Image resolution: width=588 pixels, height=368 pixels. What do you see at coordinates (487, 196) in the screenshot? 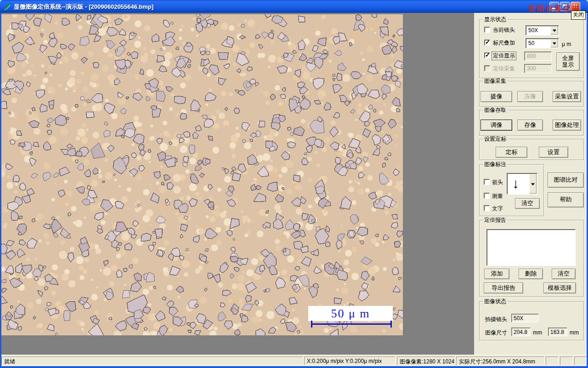
I see `measure-checkbox` at bounding box center [487, 196].